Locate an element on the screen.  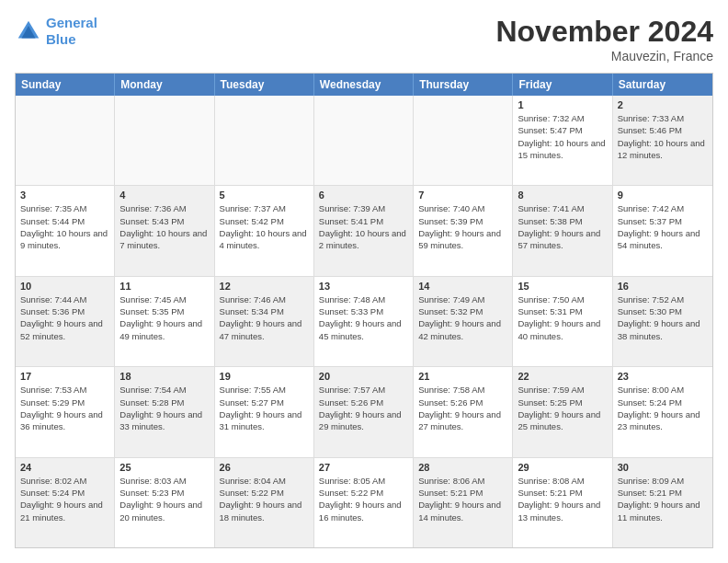
day-info: Sunrise: 7:35 AM Sunset: 5:44 PM Dayligh… is located at coordinates (64, 226).